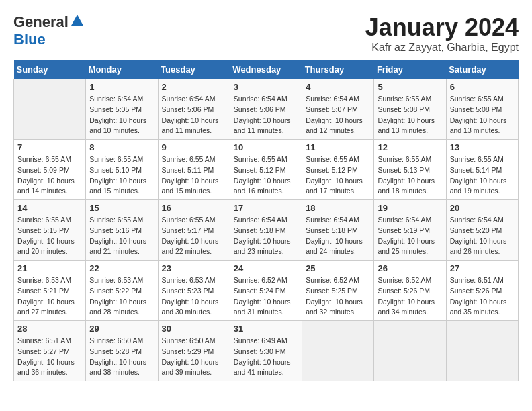 The height and width of the screenshot is (411, 532). What do you see at coordinates (338, 297) in the screenshot?
I see `day-info: Sunrise: 6:52 AM Sunset: 5:25 PM Dayligh…` at bounding box center [338, 297].